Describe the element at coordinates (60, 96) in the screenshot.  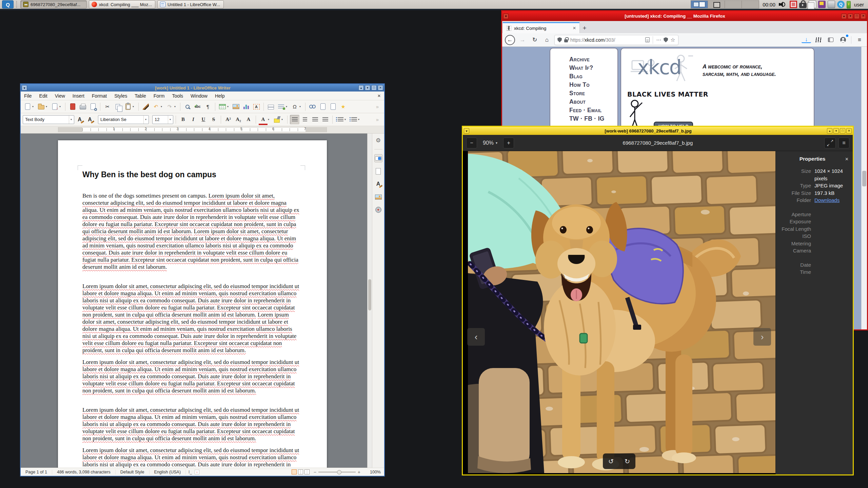
I see `menu-view: View` at that location.